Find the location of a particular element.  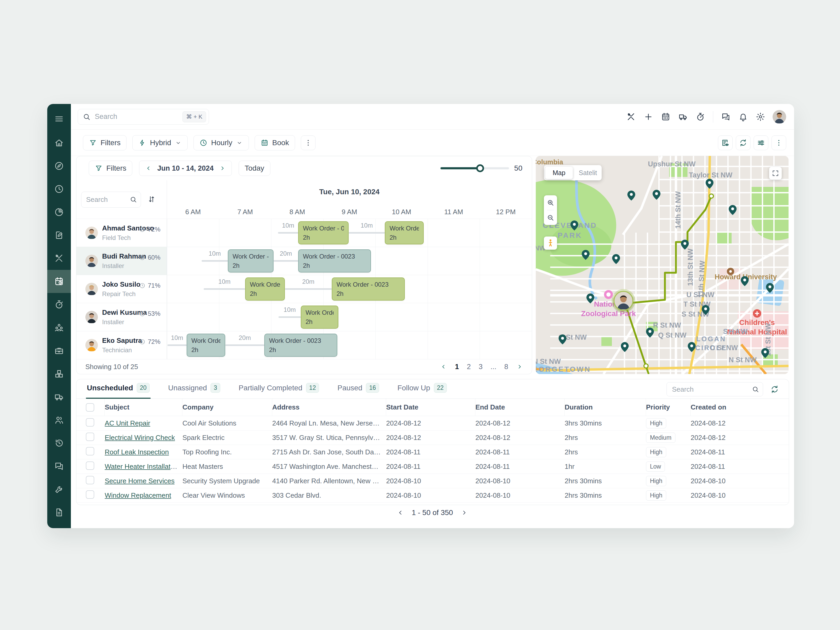

technician-search is located at coordinates (111, 200).